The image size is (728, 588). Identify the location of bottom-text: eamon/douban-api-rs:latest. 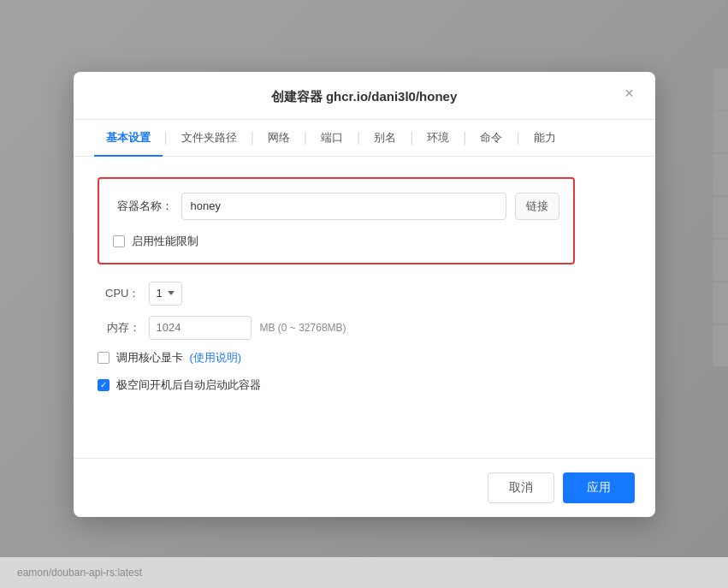
(80, 573).